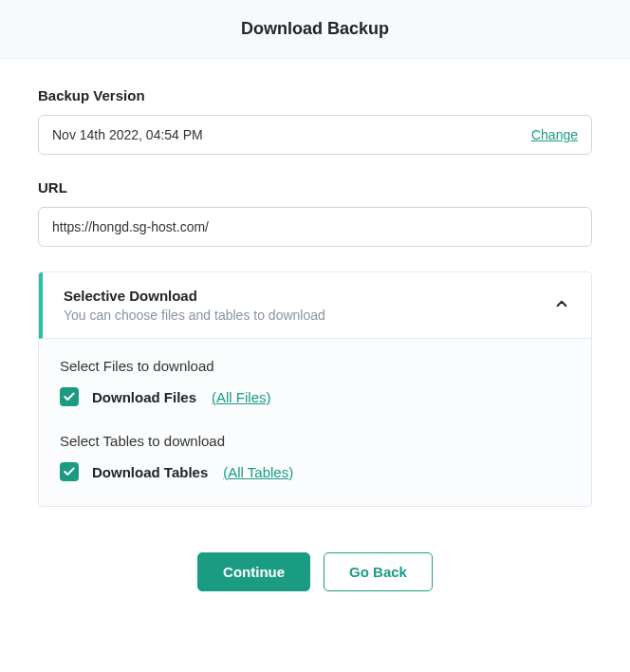 The width and height of the screenshot is (630, 672). What do you see at coordinates (315, 28) in the screenshot?
I see `page-title: Download Backup` at bounding box center [315, 28].